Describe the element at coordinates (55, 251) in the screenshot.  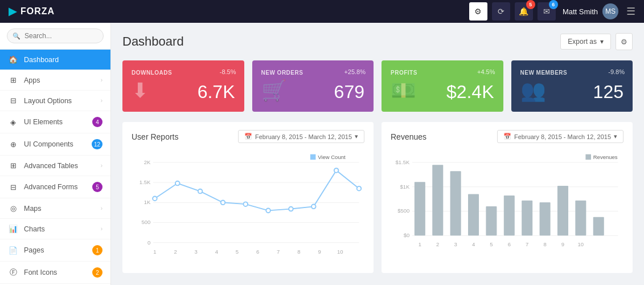
I see `sidebar-item-pages: 📄Pages1` at that location.